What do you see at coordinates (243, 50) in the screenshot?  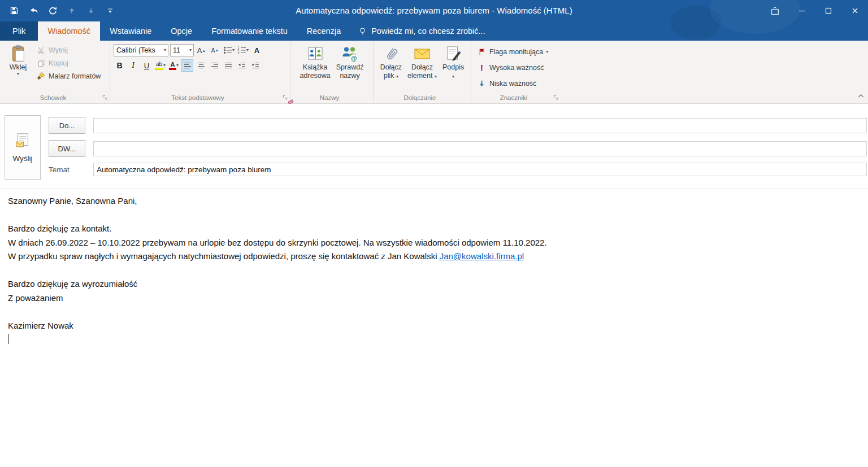 I see `numbering-button: 123 ▾` at bounding box center [243, 50].